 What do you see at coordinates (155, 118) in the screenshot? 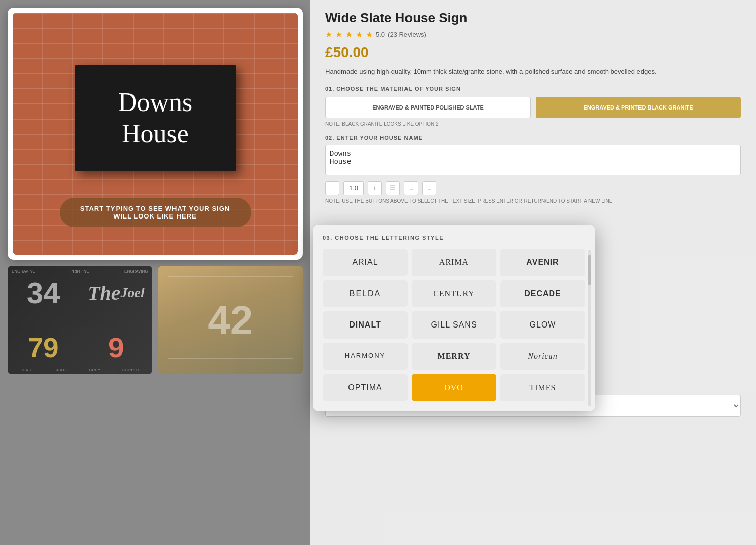
I see `sign-preview: Downs House` at bounding box center [155, 118].